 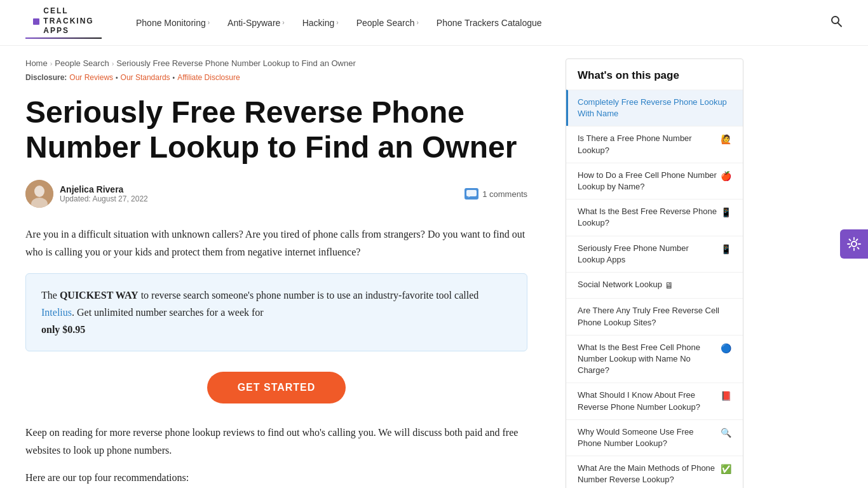 What do you see at coordinates (726, 177) in the screenshot?
I see `toc-emoji-2: 🍎` at bounding box center [726, 177].